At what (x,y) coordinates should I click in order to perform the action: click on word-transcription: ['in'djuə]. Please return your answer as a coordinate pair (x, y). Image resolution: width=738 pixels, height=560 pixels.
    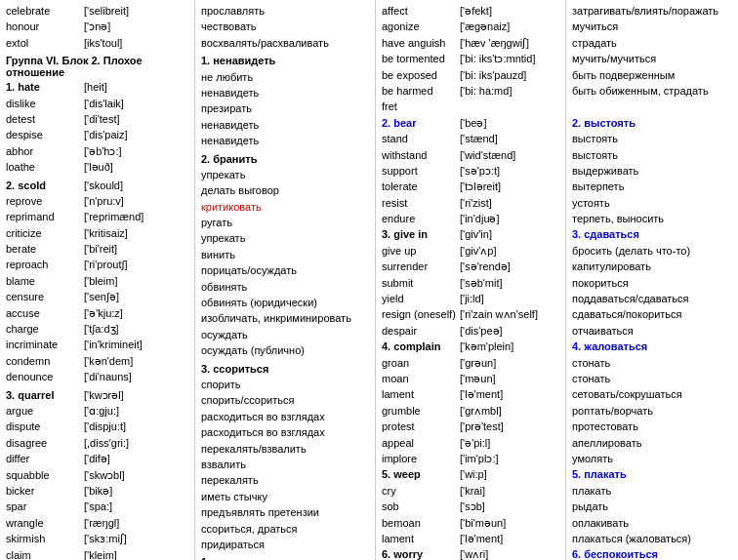
    Looking at the image, I should click on (510, 219).